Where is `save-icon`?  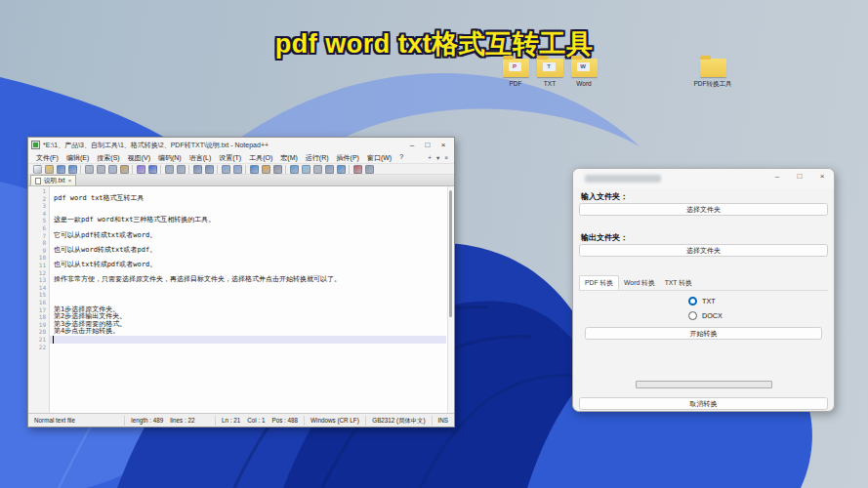 save-icon is located at coordinates (61, 170).